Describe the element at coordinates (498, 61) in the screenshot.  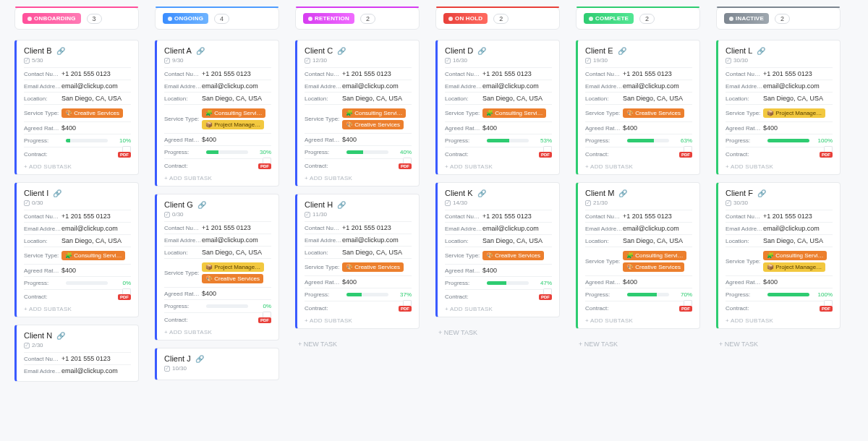
I see `subtask-indicator: 16/30` at that location.